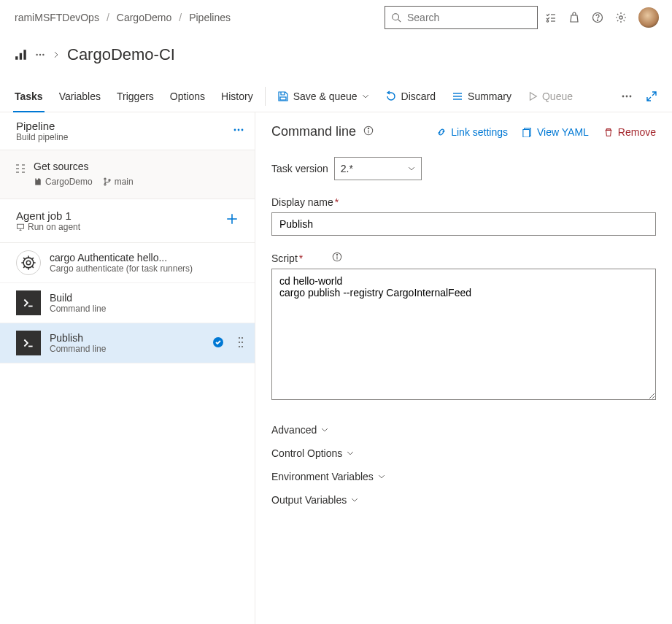 The image size is (672, 624). Describe the element at coordinates (464, 477) in the screenshot. I see `section-env-vars: Environment Variables` at that location.